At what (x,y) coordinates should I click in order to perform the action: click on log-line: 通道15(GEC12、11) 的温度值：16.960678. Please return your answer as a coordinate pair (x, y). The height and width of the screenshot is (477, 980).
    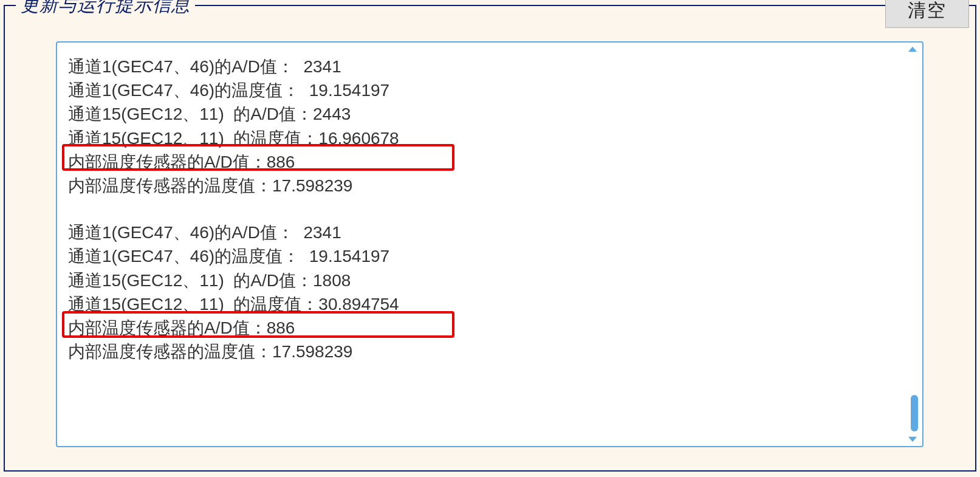
    Looking at the image, I should click on (490, 139).